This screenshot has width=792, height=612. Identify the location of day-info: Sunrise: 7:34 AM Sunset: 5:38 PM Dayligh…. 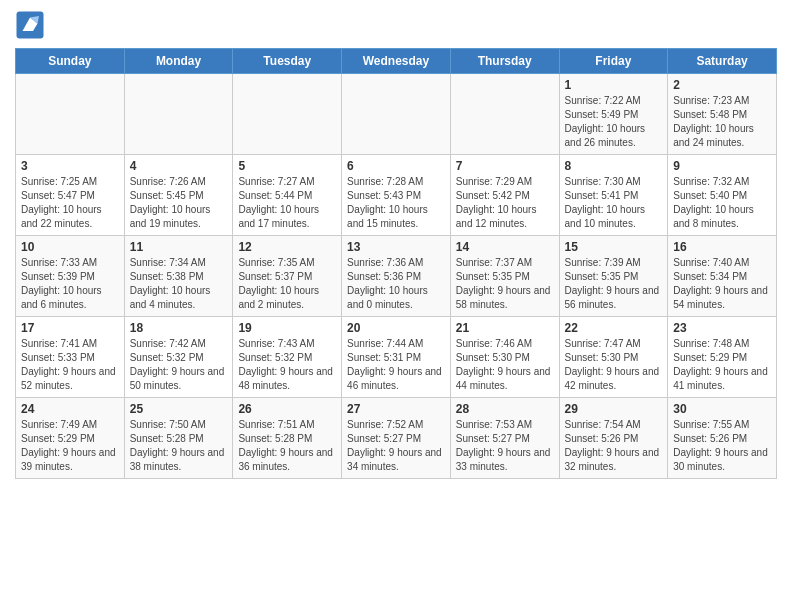
(179, 284).